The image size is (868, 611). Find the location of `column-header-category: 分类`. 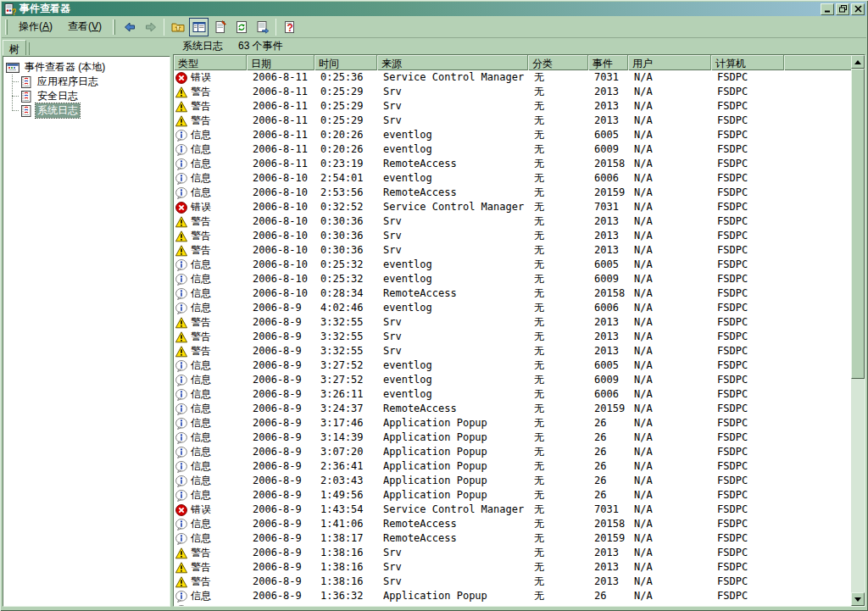

column-header-category: 分类 is located at coordinates (558, 63).